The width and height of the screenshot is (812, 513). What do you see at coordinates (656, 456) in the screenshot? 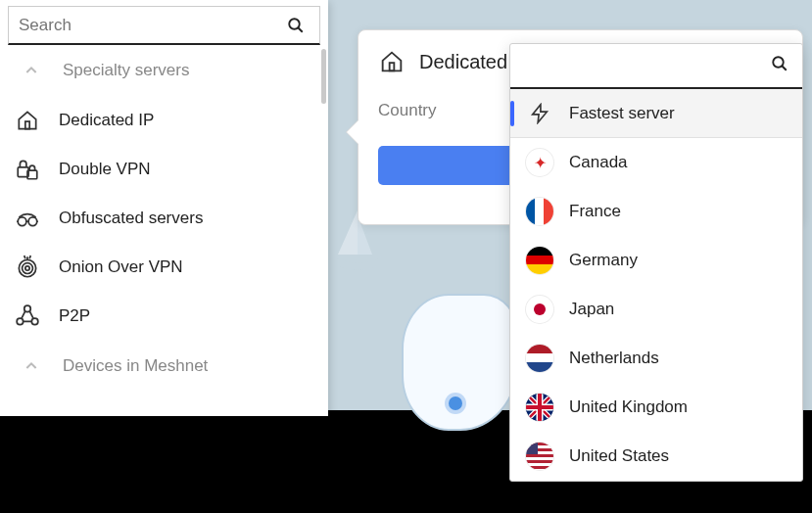
I see `dropdown-item-us: United States` at bounding box center [656, 456].